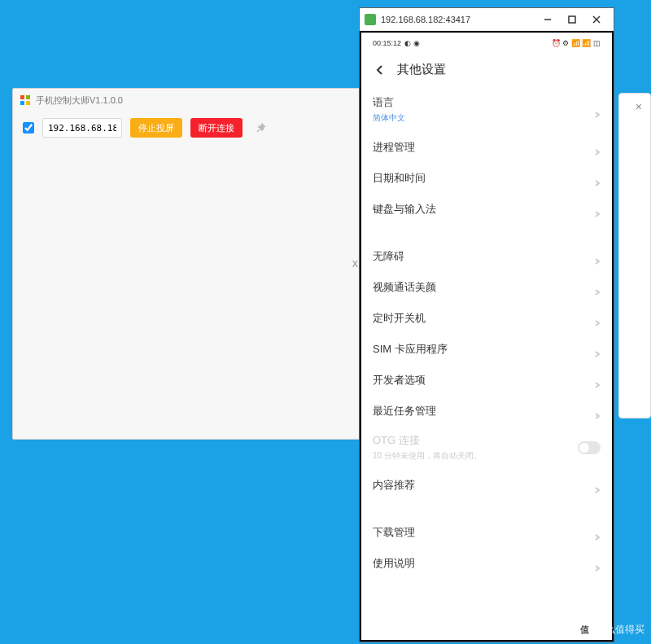  What do you see at coordinates (410, 349) in the screenshot?
I see `setting-label: SIM 卡应用程序` at bounding box center [410, 349].